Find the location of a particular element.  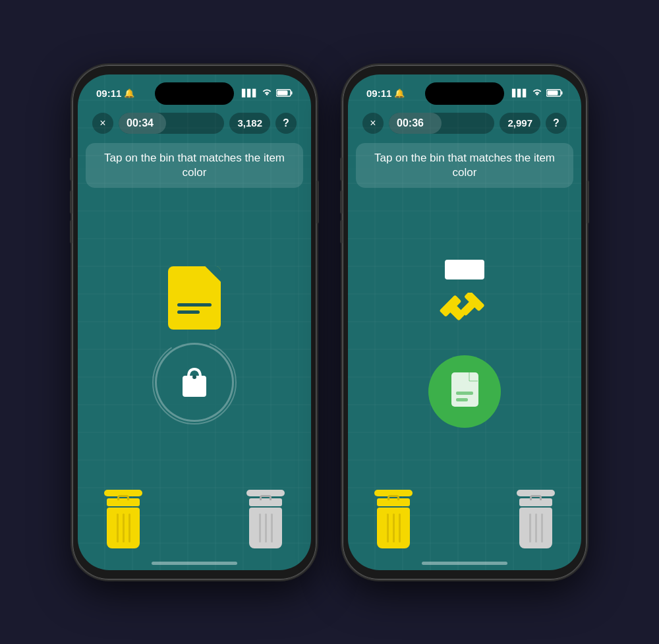

yellow-bin-handle-area is located at coordinates (123, 502).